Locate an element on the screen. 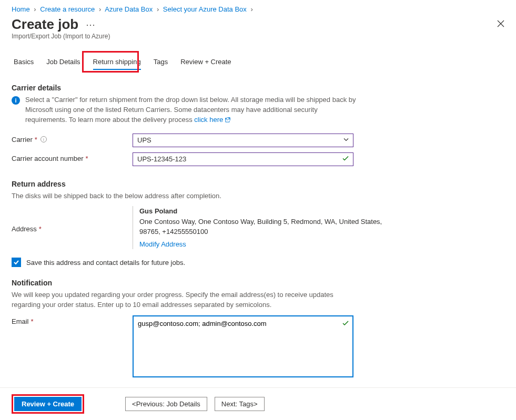 The height and width of the screenshot is (420, 516). tab-tags: Tags is located at coordinates (161, 62).